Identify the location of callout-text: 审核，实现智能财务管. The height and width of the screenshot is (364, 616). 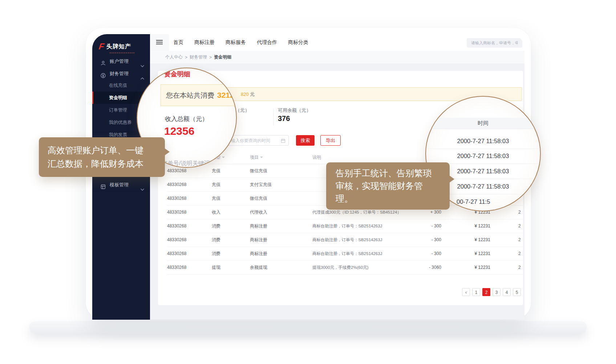
(393, 186).